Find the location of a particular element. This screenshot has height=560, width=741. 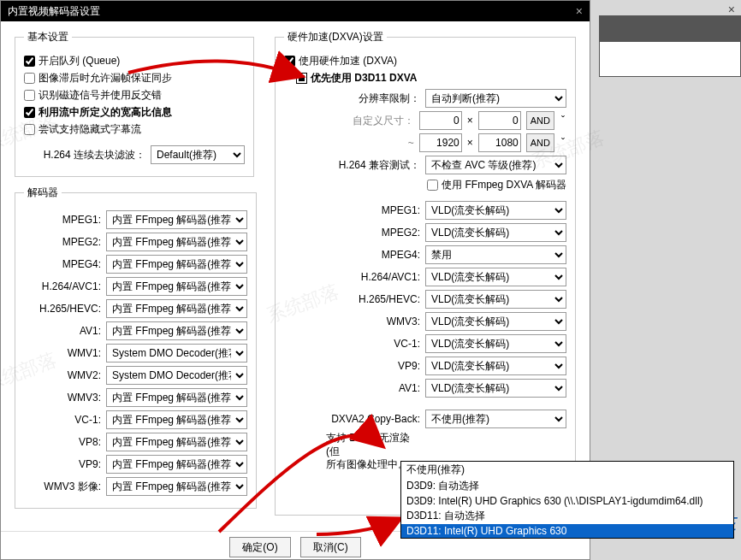

prefer-d3d11-checkbox is located at coordinates (301, 79).